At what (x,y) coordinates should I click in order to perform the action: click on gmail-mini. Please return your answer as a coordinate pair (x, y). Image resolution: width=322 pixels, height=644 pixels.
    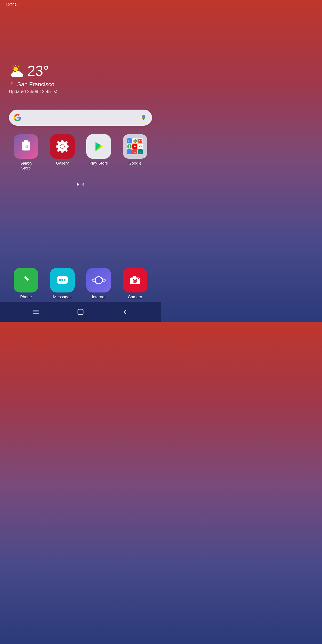
    Looking at the image, I should click on (140, 141).